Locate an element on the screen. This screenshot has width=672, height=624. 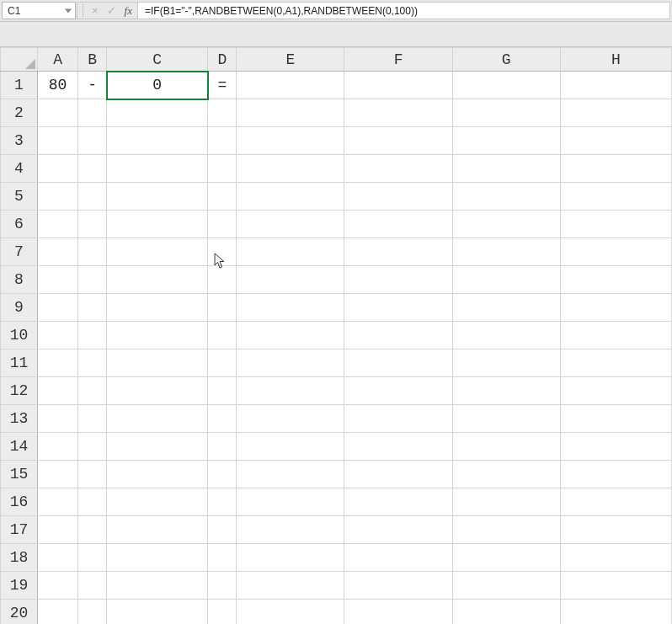
cell-H12 is located at coordinates (616, 391).